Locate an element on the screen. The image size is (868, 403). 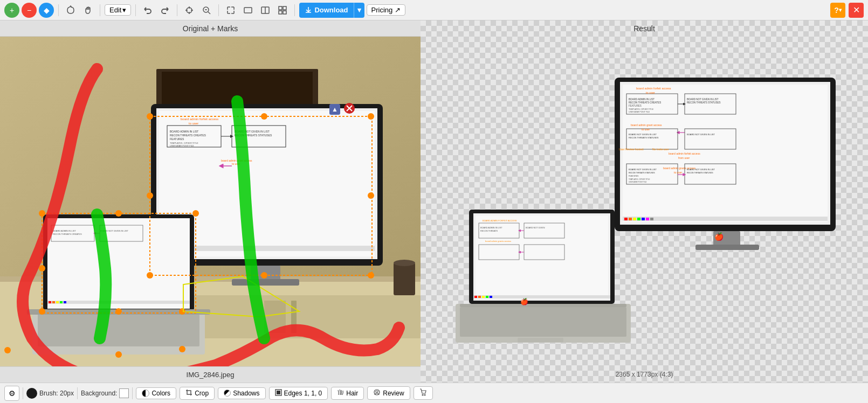
svg-text: User Review hosted: is located at coordinates (631, 149).